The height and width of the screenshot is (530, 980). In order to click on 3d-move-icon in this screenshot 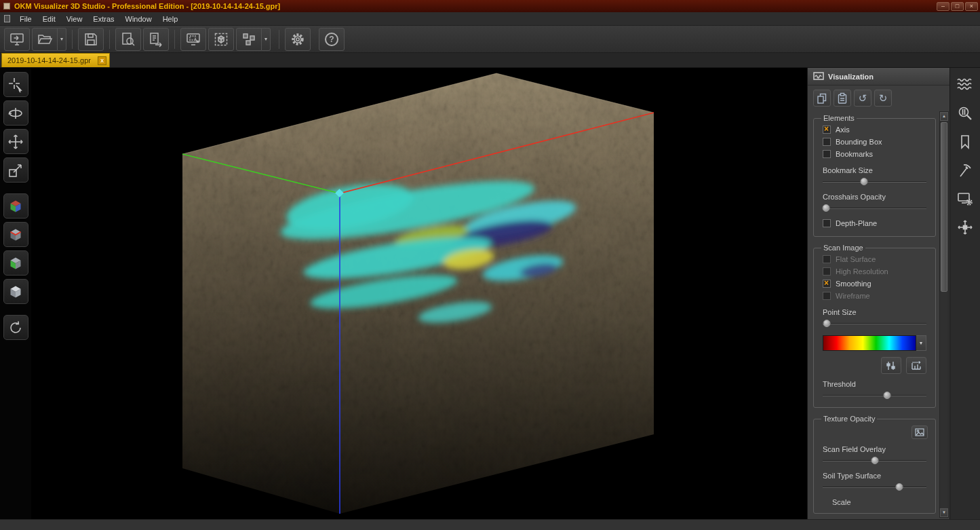, I will do `click(965, 227)`.